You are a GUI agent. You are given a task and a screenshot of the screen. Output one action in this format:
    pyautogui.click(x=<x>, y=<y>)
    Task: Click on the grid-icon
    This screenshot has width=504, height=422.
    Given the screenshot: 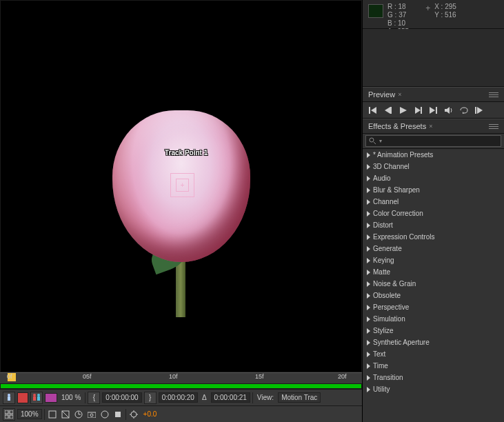 What is the action you would take?
    pyautogui.click(x=9, y=414)
    